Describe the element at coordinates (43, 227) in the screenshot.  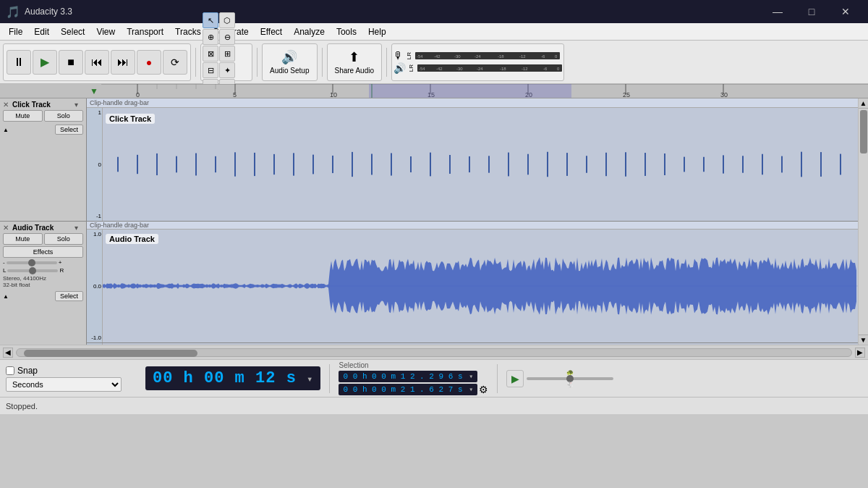
I see `audio-track-header: ✕ Audio Track ▾` at that location.